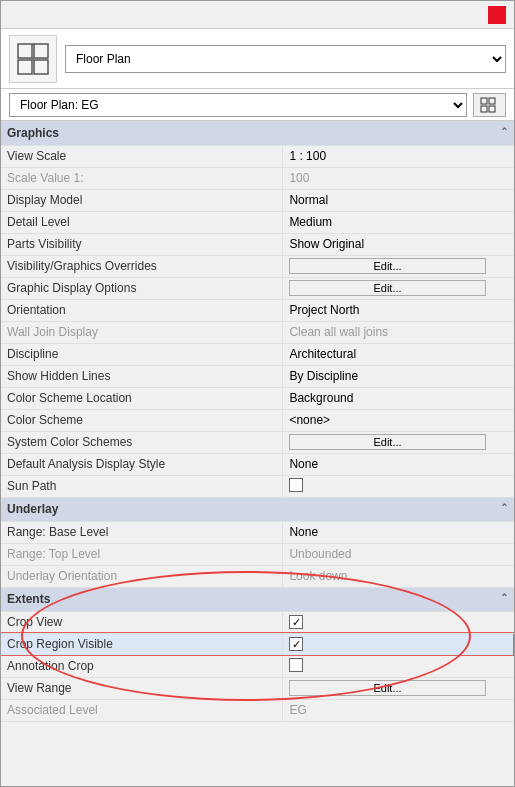 Image resolution: width=515 pixels, height=787 pixels. Describe the element at coordinates (286, 59) in the screenshot. I see `type-selector: Floor Plan` at that location.